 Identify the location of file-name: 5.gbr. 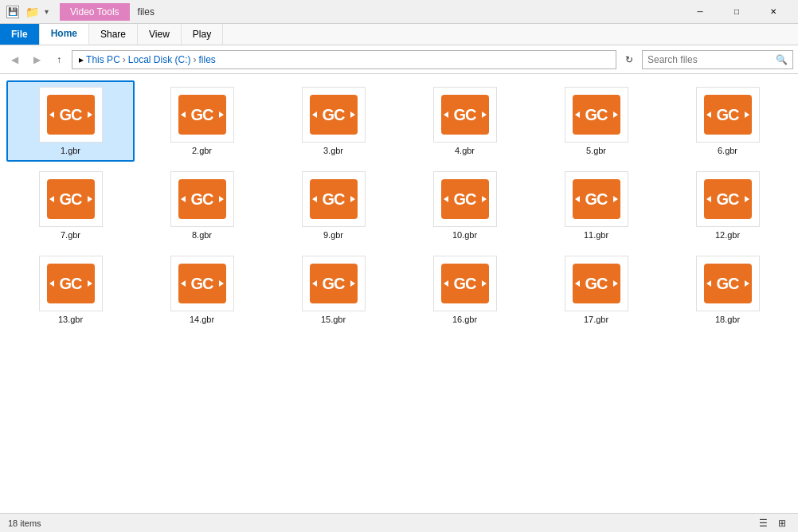
(596, 151).